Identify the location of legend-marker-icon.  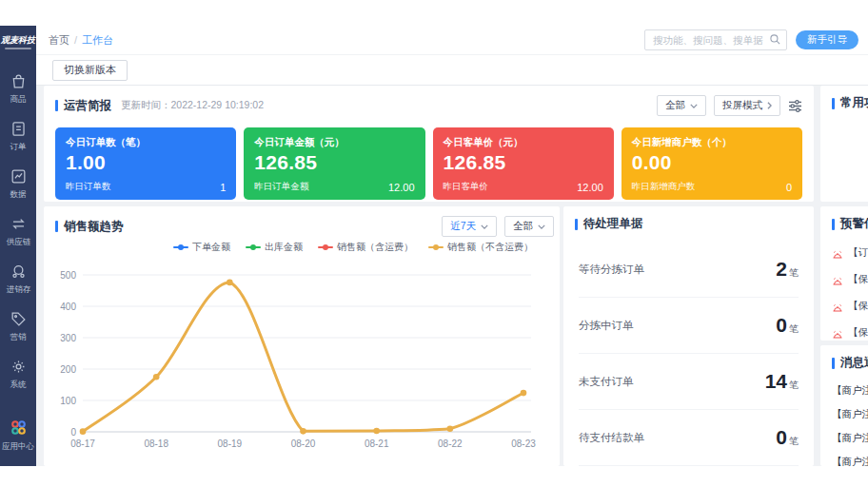
(326, 247).